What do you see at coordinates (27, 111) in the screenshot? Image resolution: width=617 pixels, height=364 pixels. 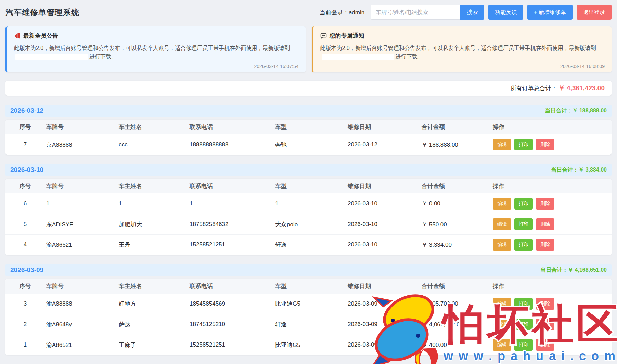 I see `day-date: 2026-03-12` at bounding box center [27, 111].